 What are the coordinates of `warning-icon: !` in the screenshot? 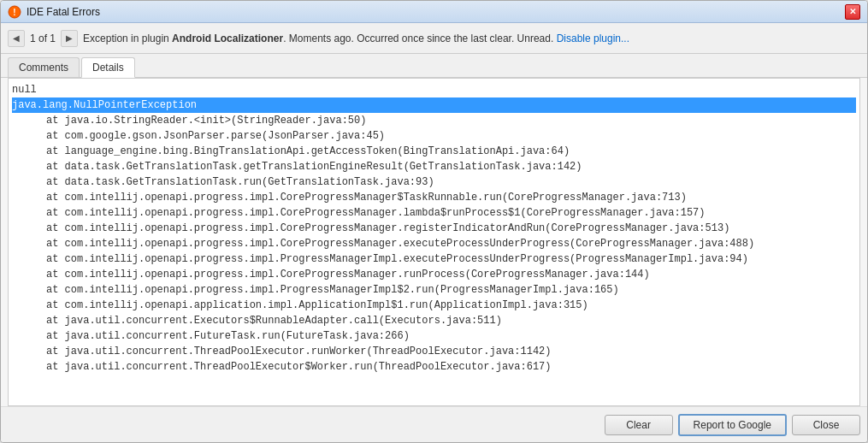 It's located at (15, 12).